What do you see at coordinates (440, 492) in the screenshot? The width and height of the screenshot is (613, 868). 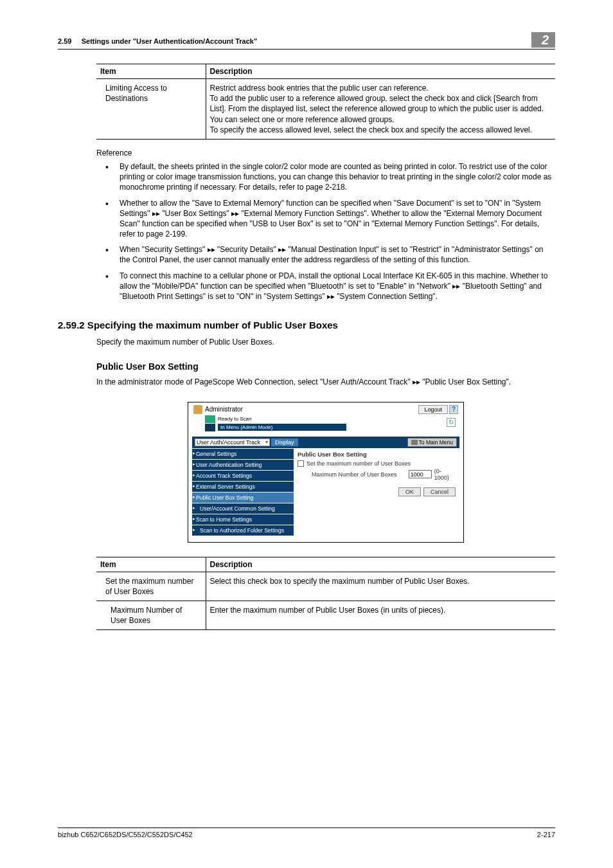 I see `cancel-button: Cancel` at bounding box center [440, 492].